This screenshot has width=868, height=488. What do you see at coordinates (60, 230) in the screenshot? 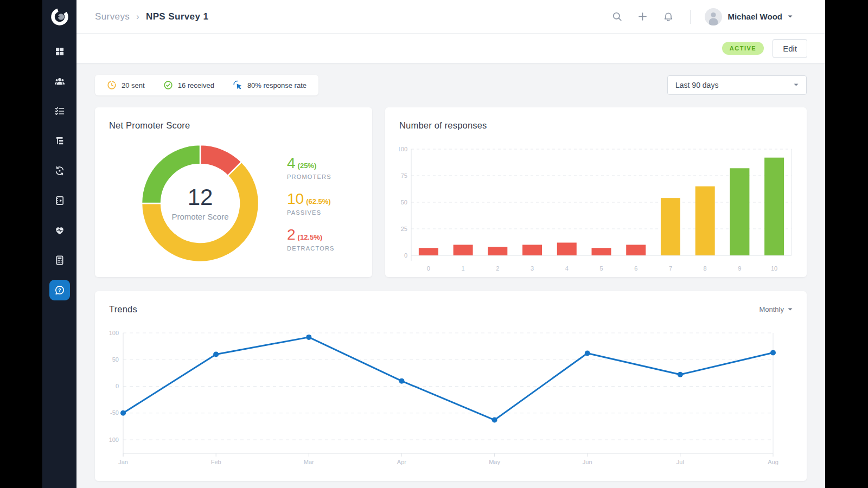
I see `sidebar-item-health` at bounding box center [60, 230].